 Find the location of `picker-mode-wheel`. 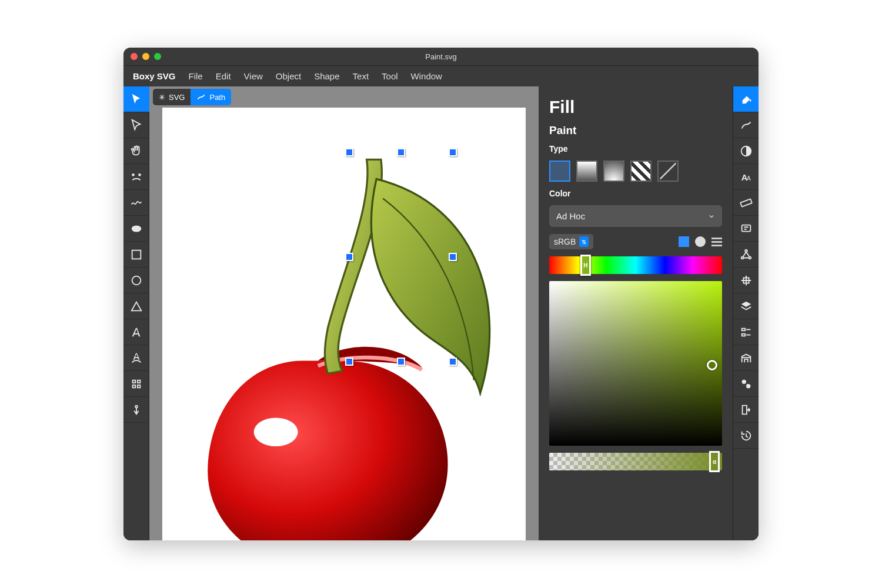

picker-mode-wheel is located at coordinates (700, 242).